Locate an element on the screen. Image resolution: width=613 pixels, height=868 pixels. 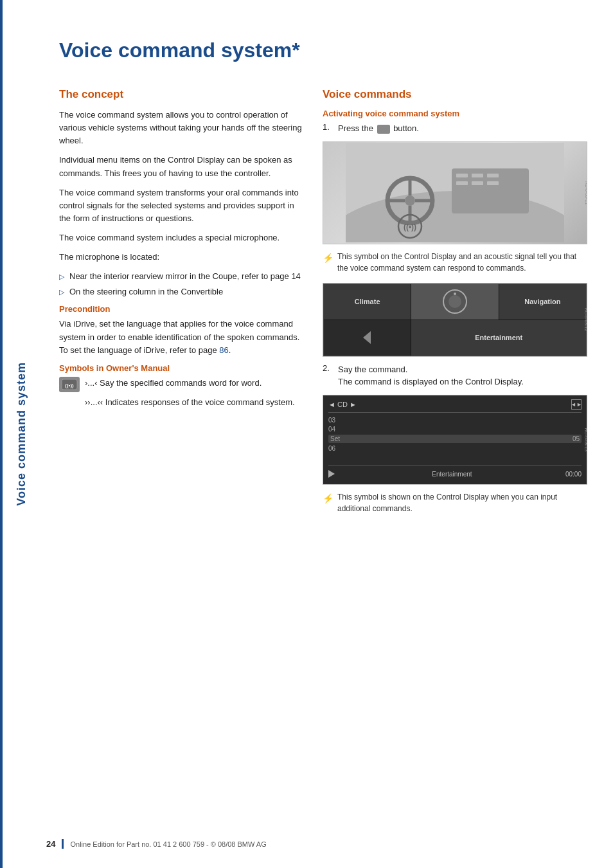
car-screenshot-wrapper: ((•)) RB-0-08-11 is located at coordinates (455, 193).